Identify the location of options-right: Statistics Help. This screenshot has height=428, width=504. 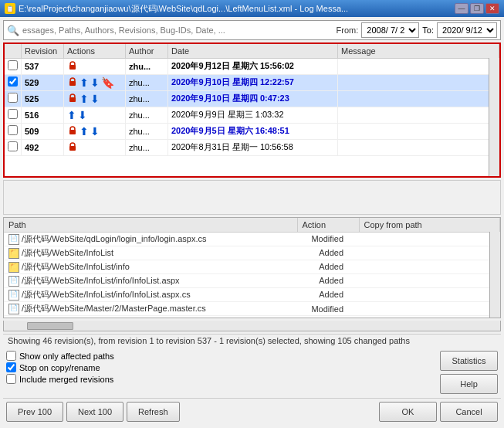
(469, 372).